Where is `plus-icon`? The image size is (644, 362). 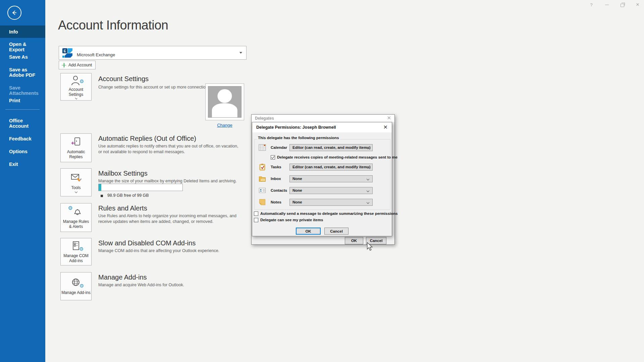 plus-icon is located at coordinates (64, 65).